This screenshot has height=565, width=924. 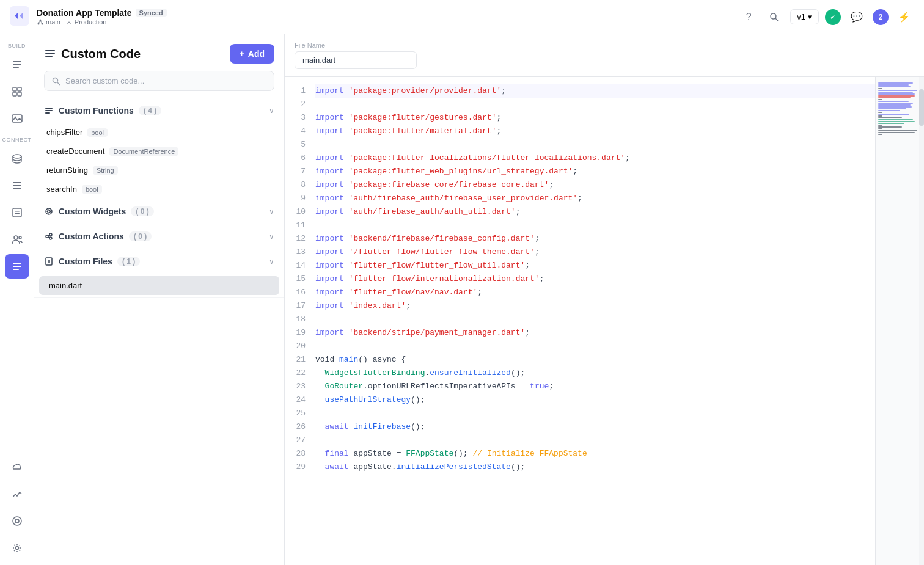 What do you see at coordinates (142, 211) in the screenshot?
I see `custom-widgets-count: ( 0 )` at bounding box center [142, 211].